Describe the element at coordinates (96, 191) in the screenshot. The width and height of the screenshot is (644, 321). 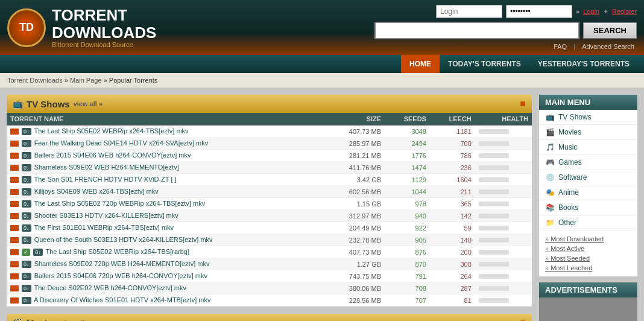
I see `torrent-link: Killjoys S04E09 WEB x264-TBS[eztv] mkv` at that location.